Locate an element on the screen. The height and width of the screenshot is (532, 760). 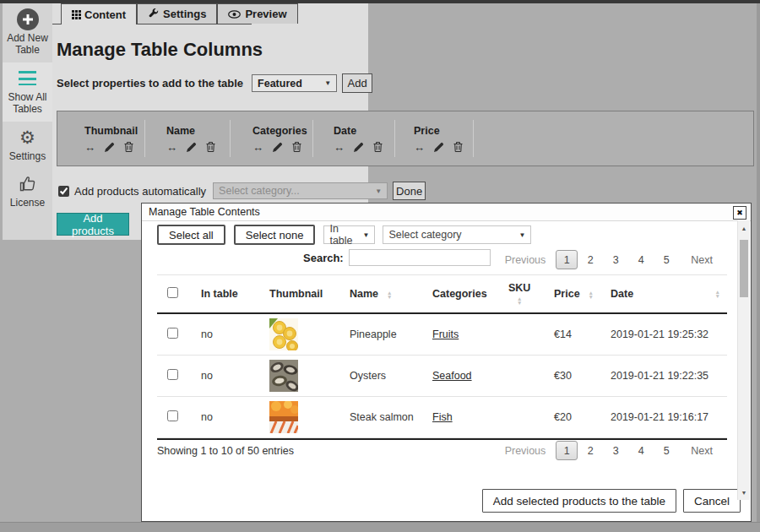
wrench-icon is located at coordinates (154, 14).